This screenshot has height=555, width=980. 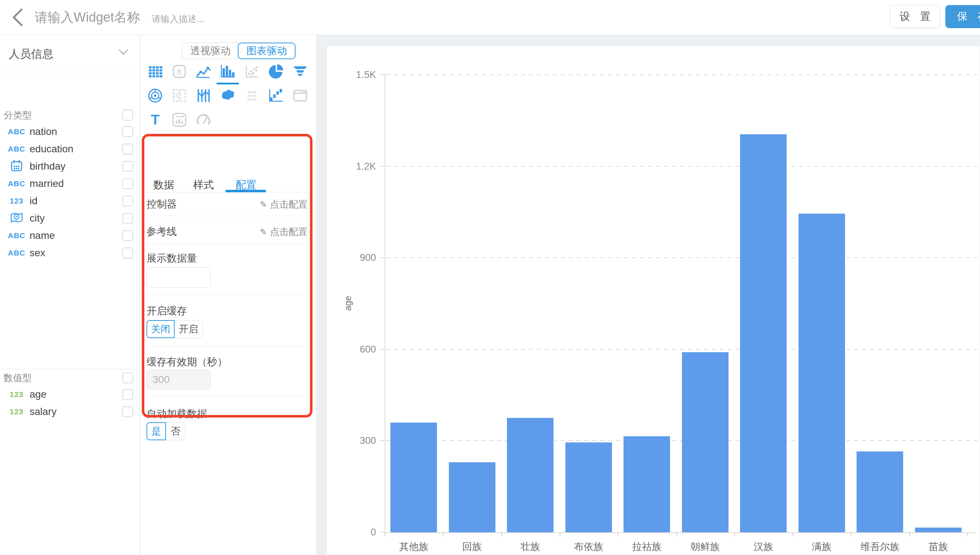 What do you see at coordinates (156, 431) in the screenshot?
I see `toggle-option-是: 是` at bounding box center [156, 431].